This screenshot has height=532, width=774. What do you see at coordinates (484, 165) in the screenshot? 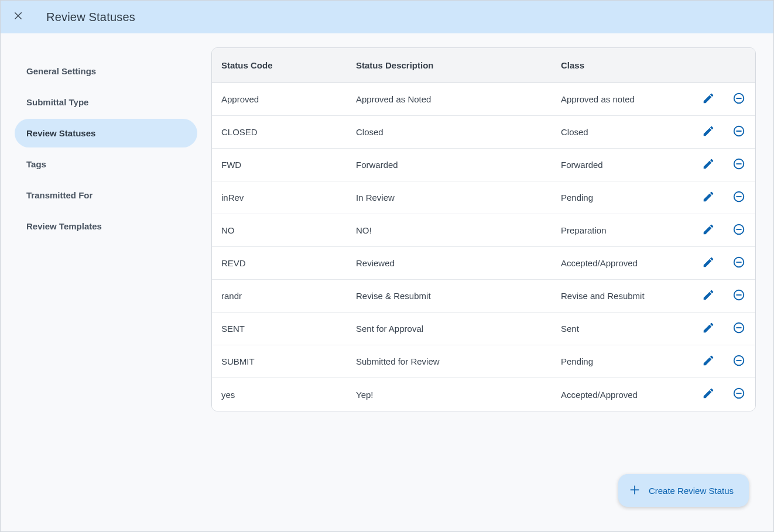
I see `table-row: FWDForwardedForwarded` at bounding box center [484, 165].